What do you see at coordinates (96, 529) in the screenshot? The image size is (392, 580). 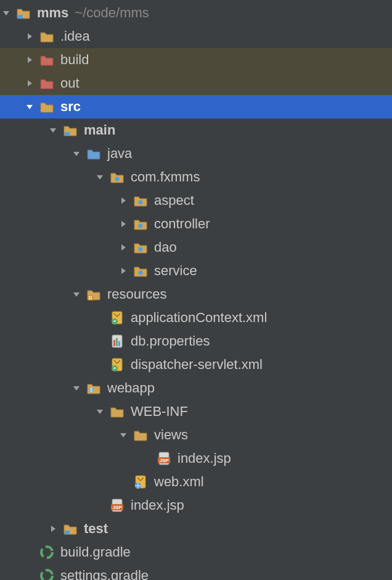 I see `tree-item-label: test` at bounding box center [96, 529].